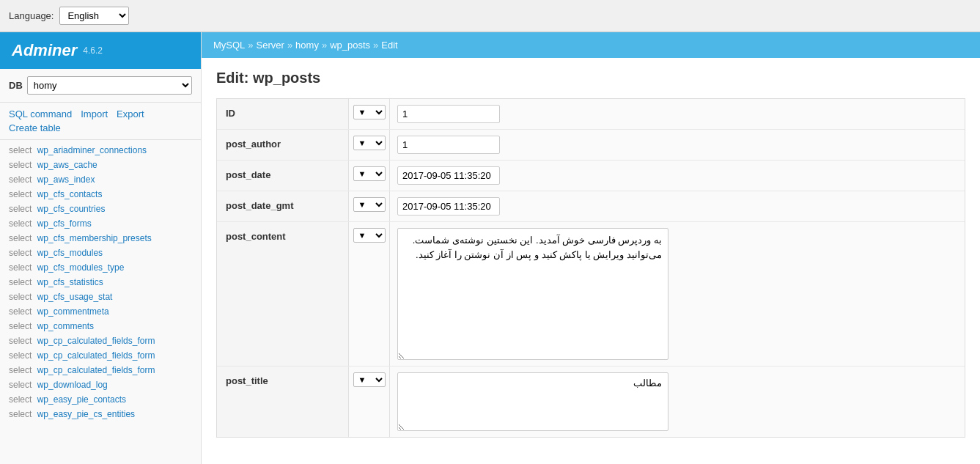 The image size is (980, 464). What do you see at coordinates (283, 145) in the screenshot?
I see `field-name-post-author: post_author` at bounding box center [283, 145].